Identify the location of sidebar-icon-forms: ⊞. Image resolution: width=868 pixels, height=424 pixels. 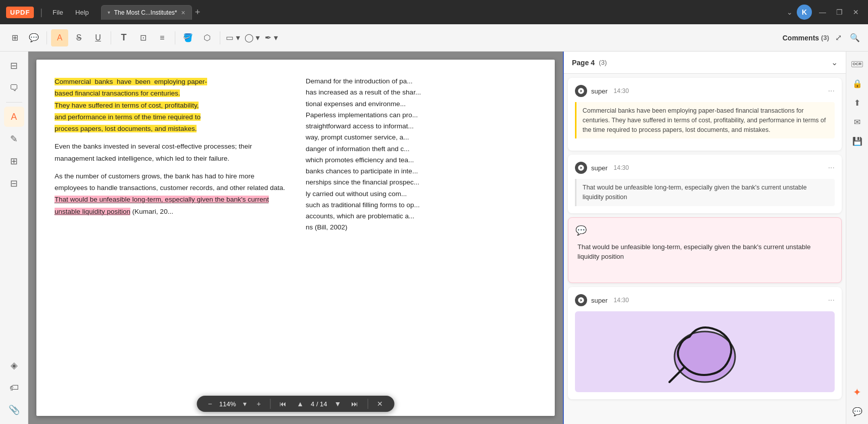
(14, 161).